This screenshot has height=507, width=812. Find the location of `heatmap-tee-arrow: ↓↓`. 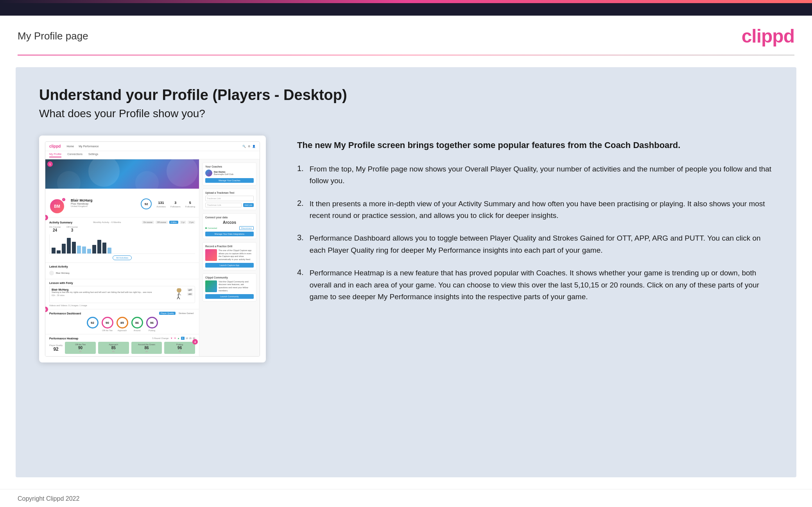

heatmap-tee-arrow: ↓↓ is located at coordinates (81, 351).